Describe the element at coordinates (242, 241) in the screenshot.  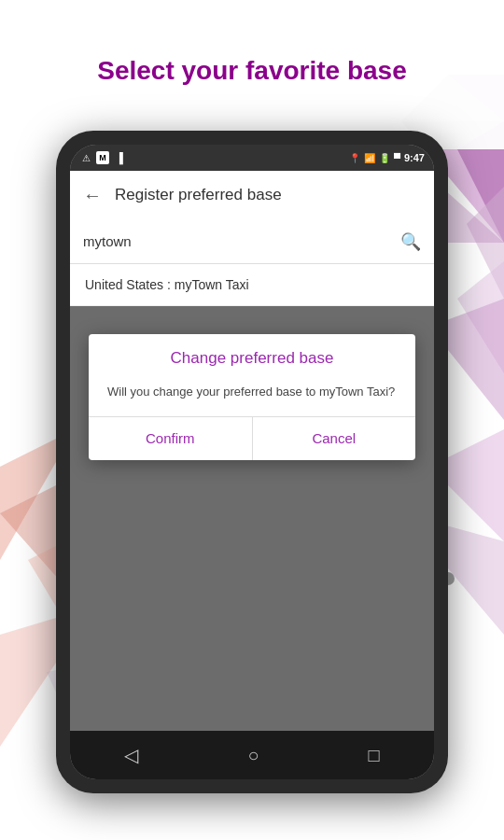
I see `search-input: mytown` at that location.